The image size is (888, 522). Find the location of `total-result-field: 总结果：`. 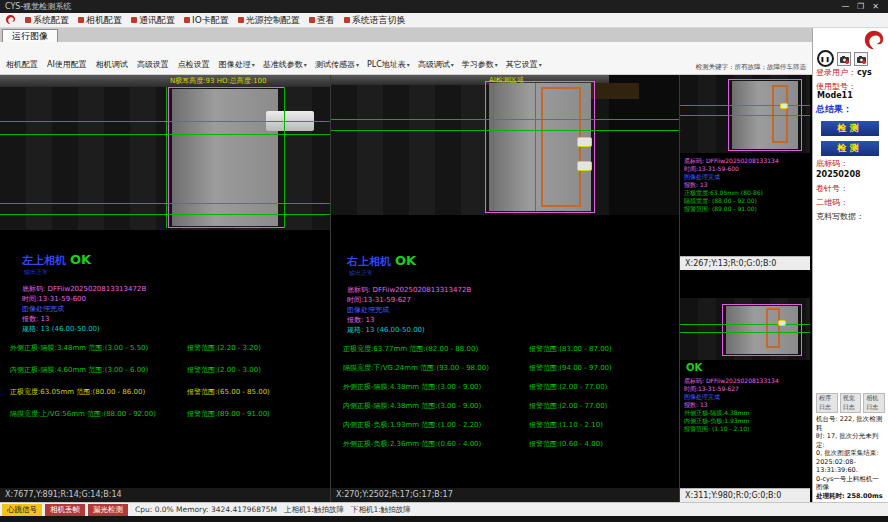

total-result-field: 总结果： is located at coordinates (850, 110).